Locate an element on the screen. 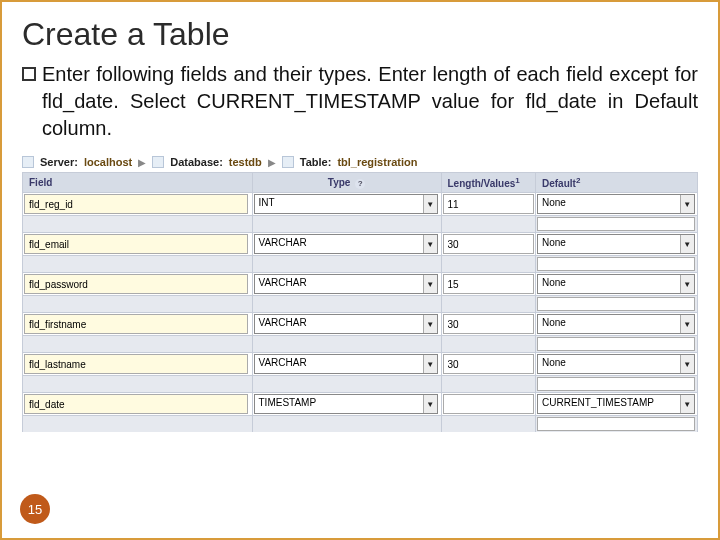  database-value: testdb is located at coordinates (246, 162).